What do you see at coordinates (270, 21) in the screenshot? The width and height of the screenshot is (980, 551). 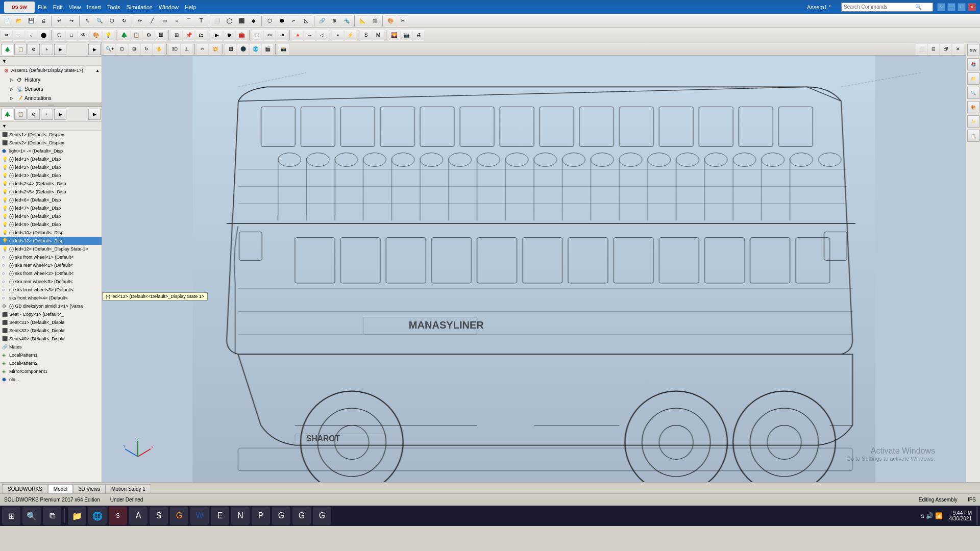 I see `mirror-button: ⬡` at bounding box center [270, 21].